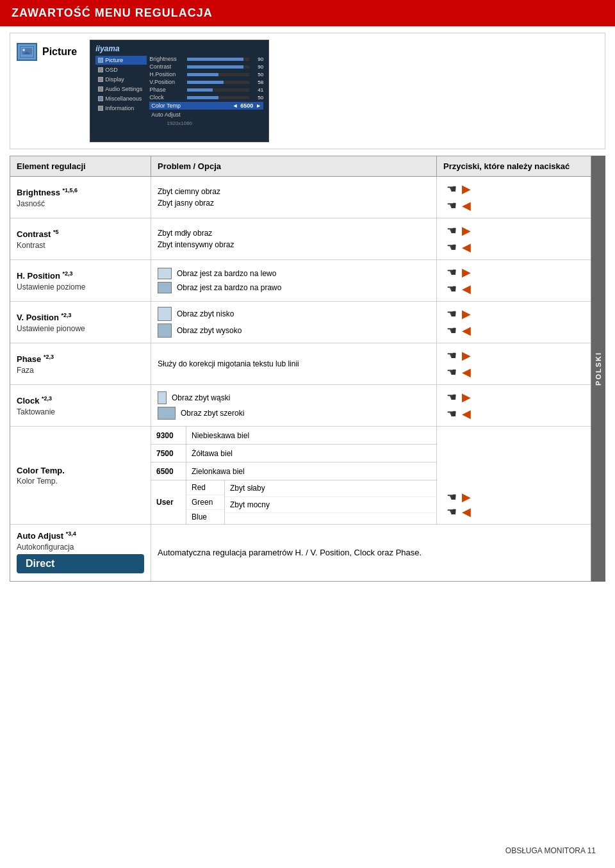  I want to click on ct-zbyt-mocny: Zbyt mocny, so click(331, 505).